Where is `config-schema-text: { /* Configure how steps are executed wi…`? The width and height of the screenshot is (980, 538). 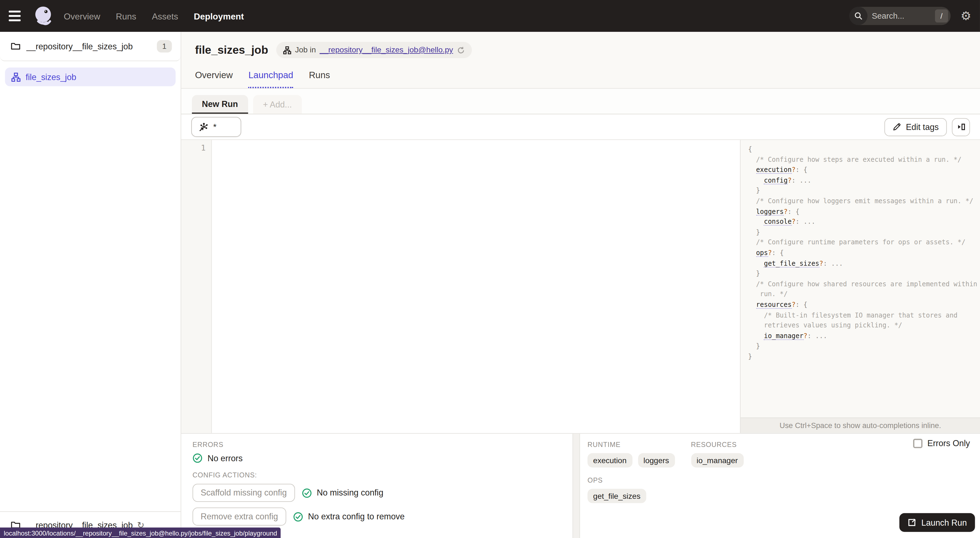
config-schema-text: { /* Configure how steps are executed wi… is located at coordinates (861, 279).